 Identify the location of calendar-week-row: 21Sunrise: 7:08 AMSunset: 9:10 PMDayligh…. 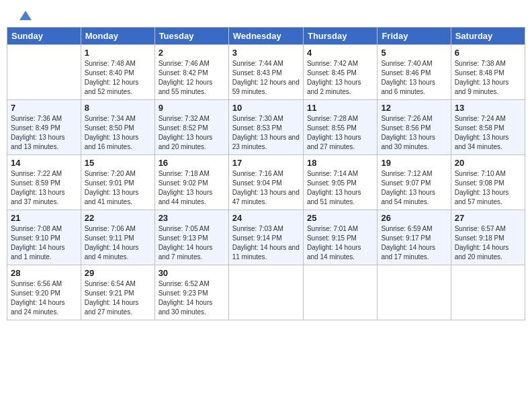
(266, 238).